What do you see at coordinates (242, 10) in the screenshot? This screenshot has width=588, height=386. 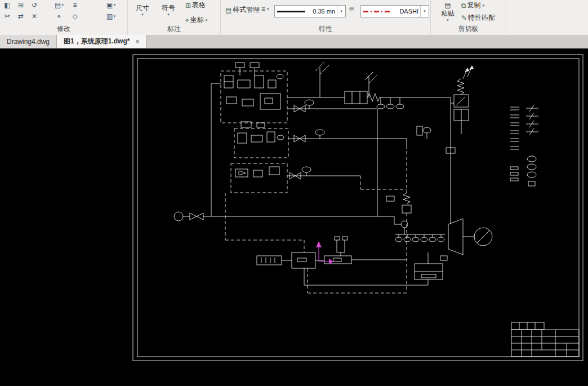 I see `style-manager-button: ▤ 样式管理` at bounding box center [242, 10].